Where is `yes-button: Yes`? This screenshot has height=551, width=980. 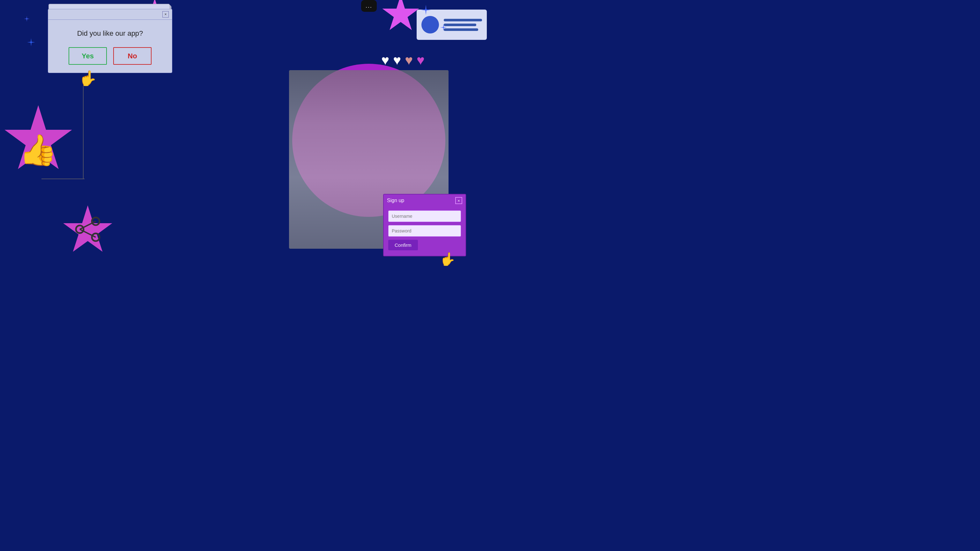
yes-button: Yes is located at coordinates (88, 56).